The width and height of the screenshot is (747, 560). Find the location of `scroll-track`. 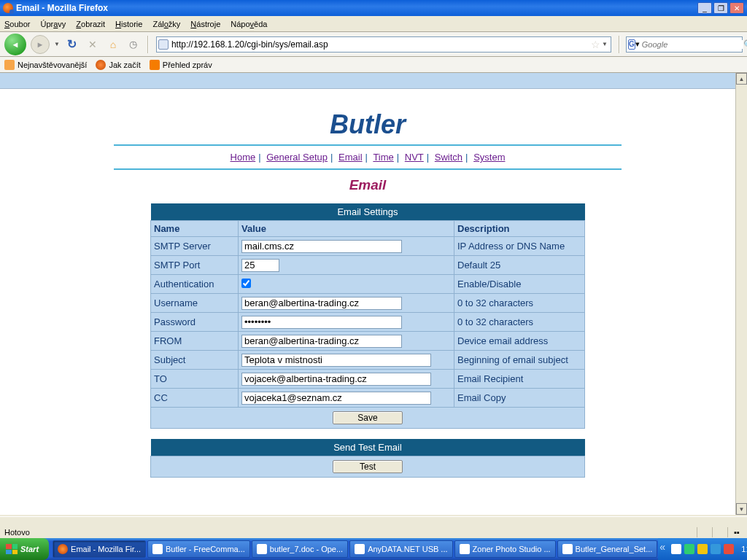

scroll-track is located at coordinates (741, 294).